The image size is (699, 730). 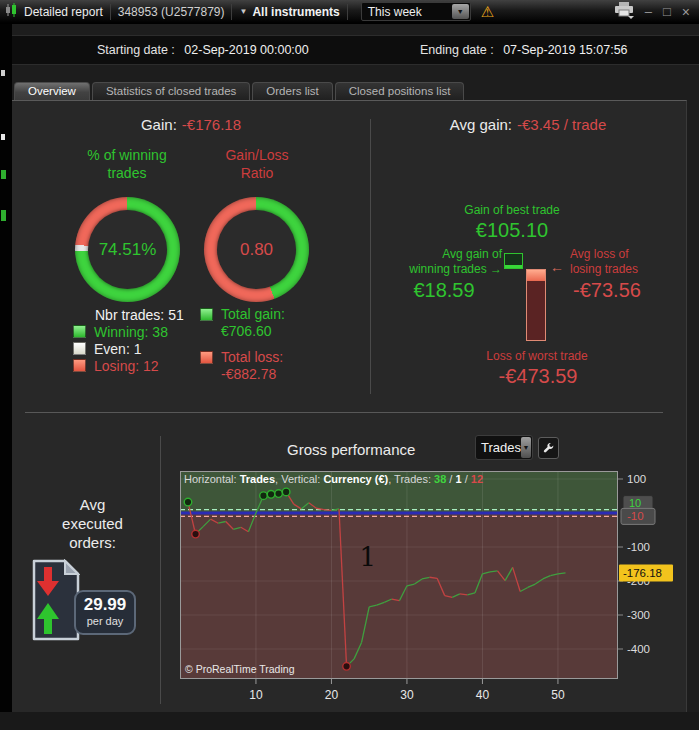 What do you see at coordinates (80, 348) in the screenshot?
I see `white-swatch-icon` at bounding box center [80, 348].